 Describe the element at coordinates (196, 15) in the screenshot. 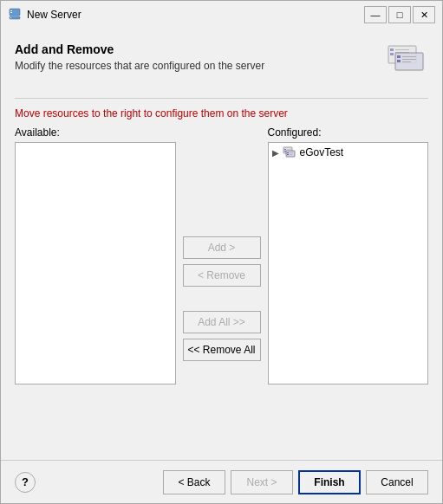

I see `window-title: New Server` at that location.